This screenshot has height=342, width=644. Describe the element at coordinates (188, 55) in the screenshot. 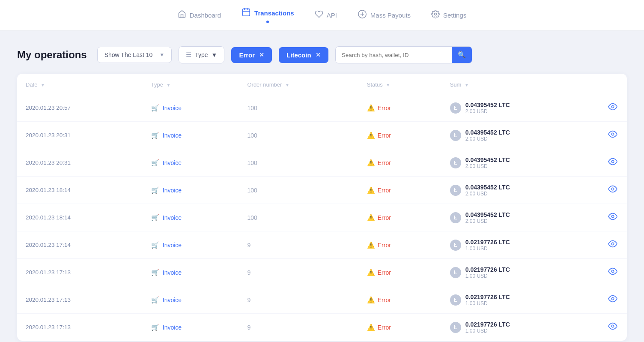

I see `list-icon: ☰` at that location.